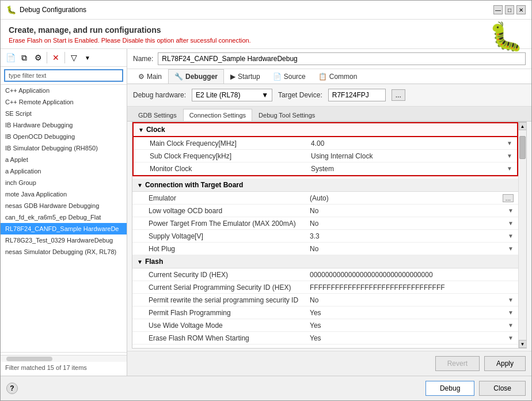  What do you see at coordinates (342, 59) in the screenshot?
I see `name-input` at bounding box center [342, 59].